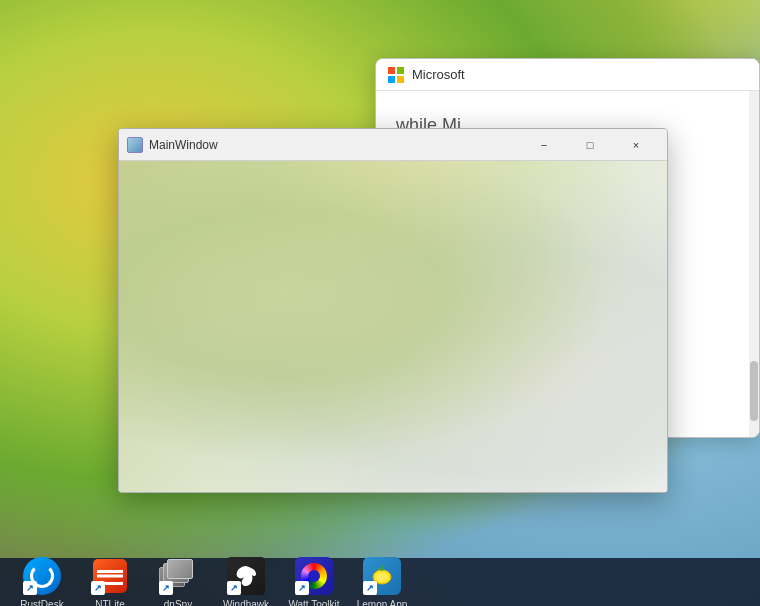 The height and width of the screenshot is (606, 760). I want to click on window-controls: − □ ×, so click(590, 145).